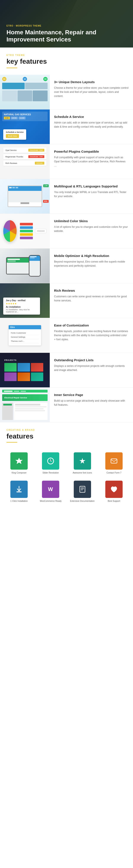  I want to click on feature-title-schedule: Schedule A Service, so click(91, 117).